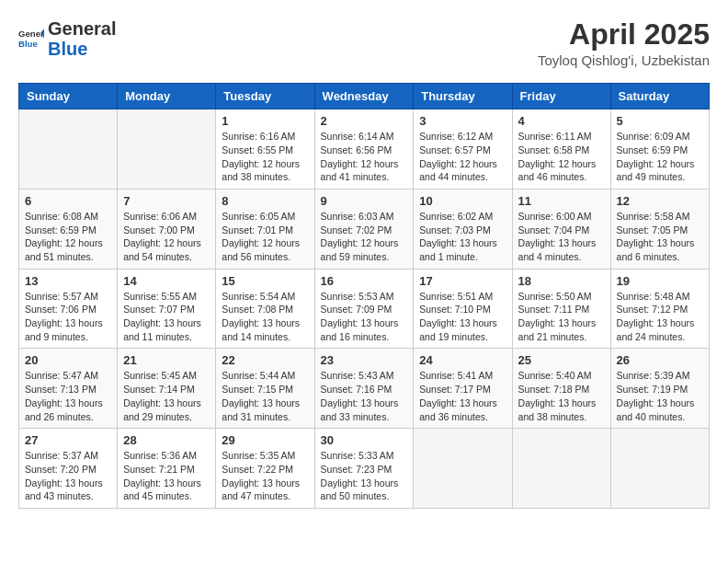 The height and width of the screenshot is (563, 728). What do you see at coordinates (265, 97) in the screenshot?
I see `weekday-header-tuesday: Tuesday` at bounding box center [265, 97].